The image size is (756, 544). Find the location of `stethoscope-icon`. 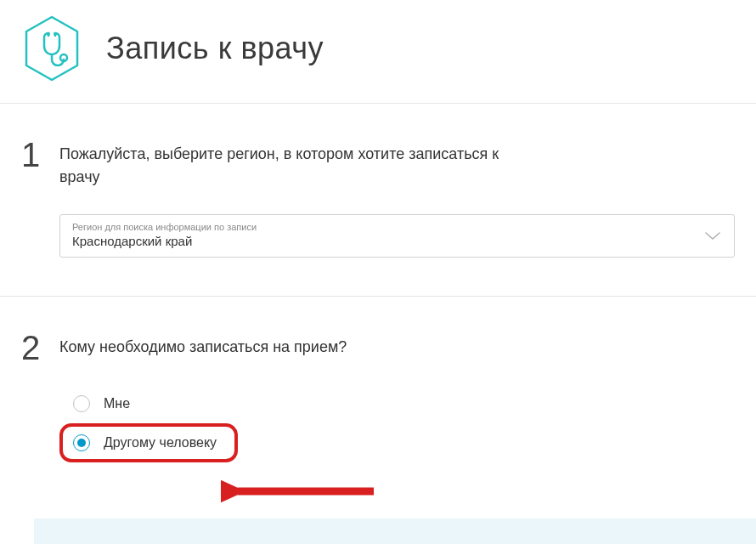

stethoscope-icon is located at coordinates (52, 48).